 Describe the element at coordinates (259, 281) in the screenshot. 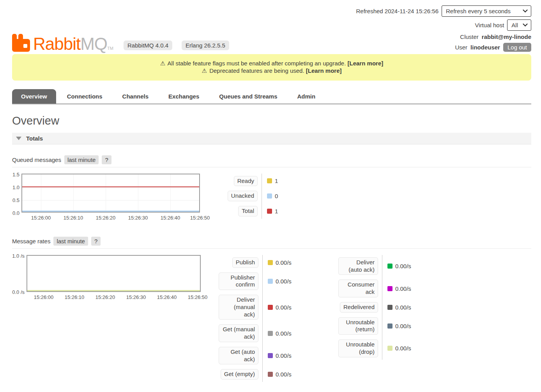

I see `legend-row-publisher-confirm: Publisher confirm 0.00/s` at that location.